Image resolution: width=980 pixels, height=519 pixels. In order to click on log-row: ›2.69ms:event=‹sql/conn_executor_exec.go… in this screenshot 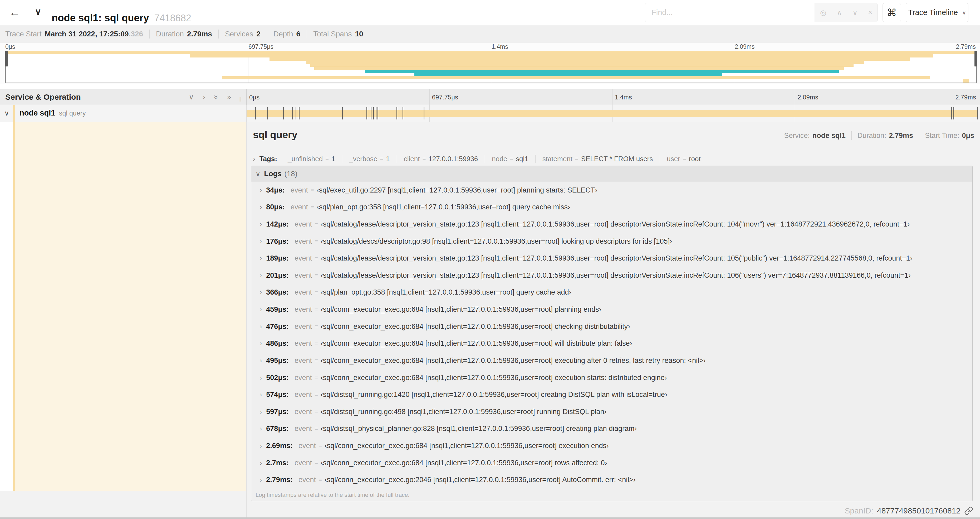, I will do `click(612, 446)`.